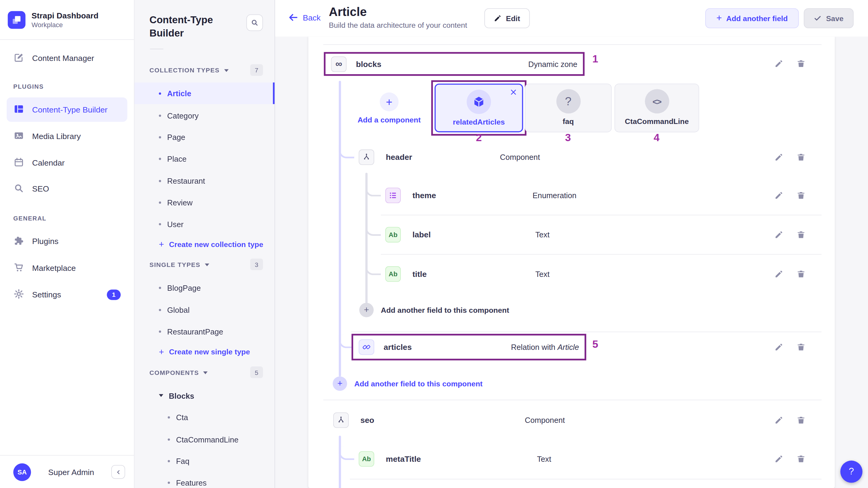  Describe the element at coordinates (205, 352) in the screenshot. I see `create-single-type-link: + Create new single type` at that location.